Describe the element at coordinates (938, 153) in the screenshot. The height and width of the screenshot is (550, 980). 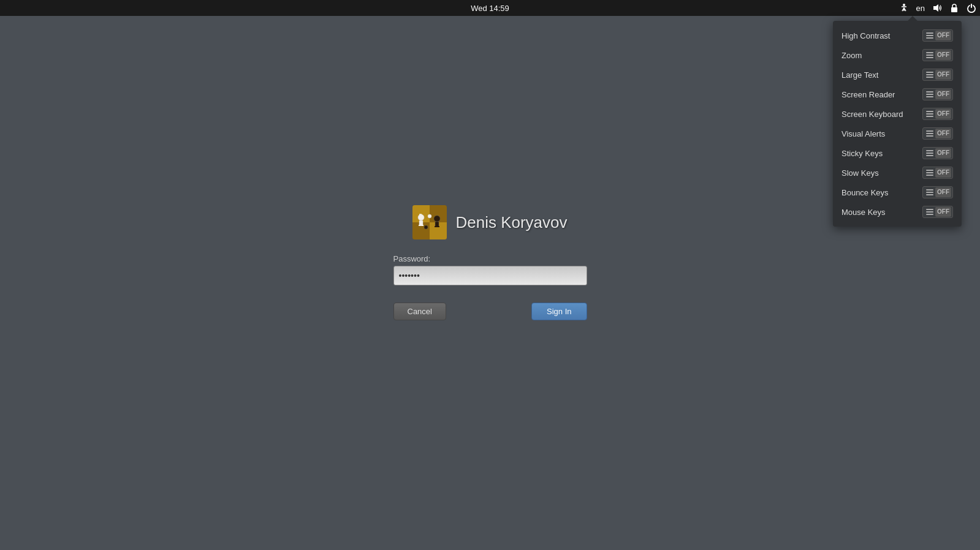
I see `toggle-sticky-keys: OFF` at that location.